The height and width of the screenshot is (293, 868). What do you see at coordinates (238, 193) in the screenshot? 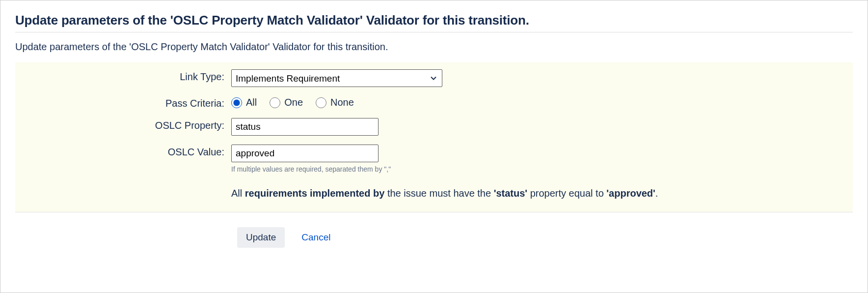
I see `summary-text: All` at bounding box center [238, 193].